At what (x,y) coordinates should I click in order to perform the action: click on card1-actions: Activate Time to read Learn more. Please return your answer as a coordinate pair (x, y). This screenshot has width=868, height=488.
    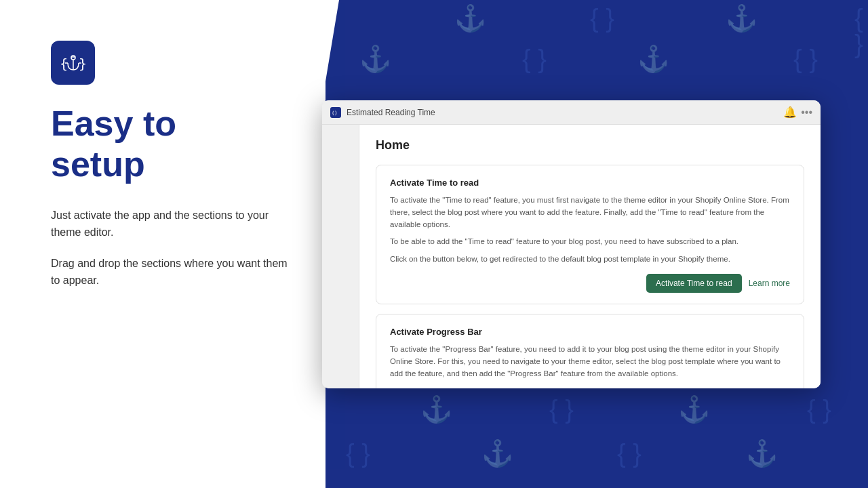
    Looking at the image, I should click on (590, 283).